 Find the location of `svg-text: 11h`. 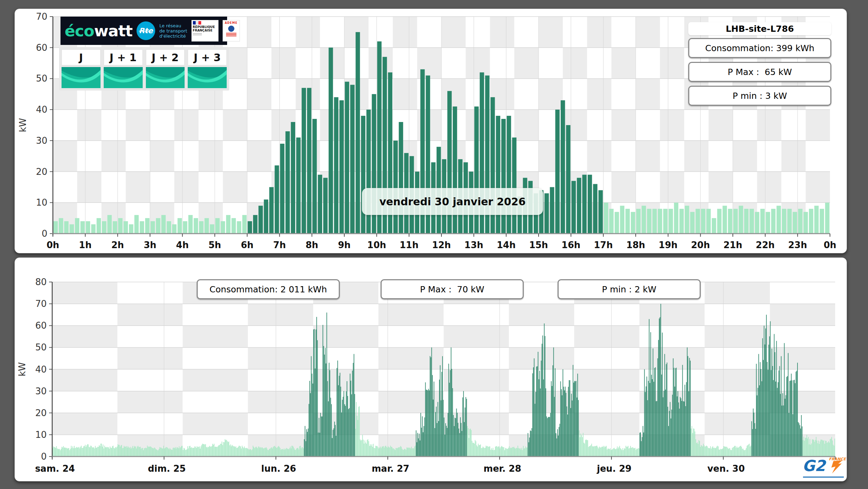

svg-text: 11h is located at coordinates (409, 245).